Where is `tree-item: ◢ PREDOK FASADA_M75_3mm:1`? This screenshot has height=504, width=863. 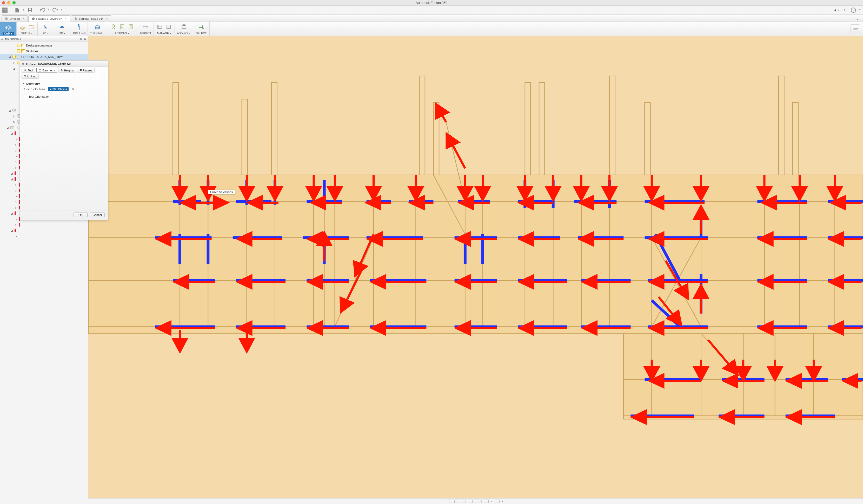 tree-item: ◢ PREDOK FASADA_M75_3mm:1 is located at coordinates (44, 57).